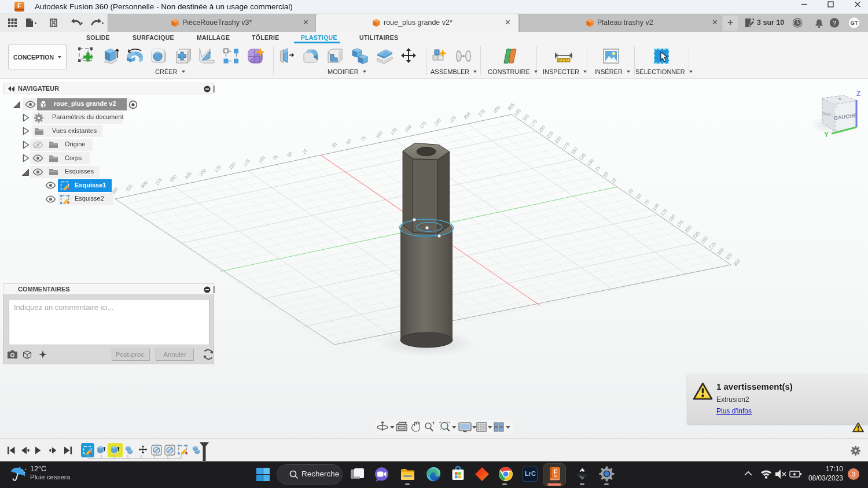  Describe the element at coordinates (556, 472) in the screenshot. I see `svg-text: F` at that location.